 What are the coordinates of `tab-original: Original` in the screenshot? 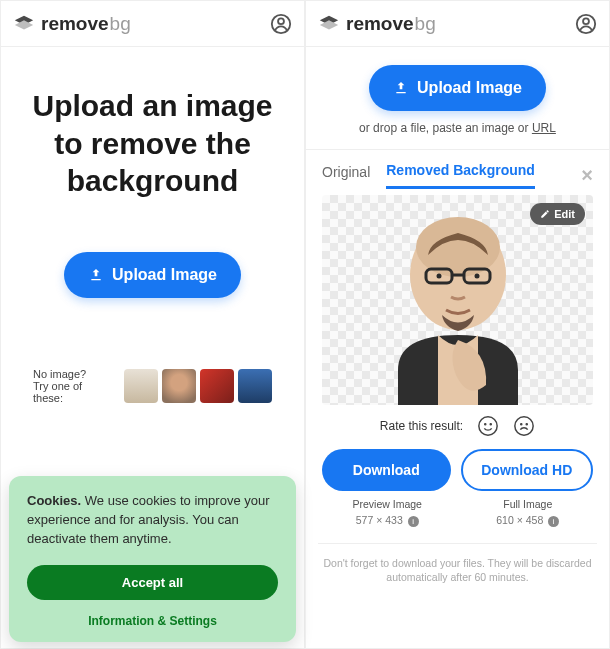 It's located at (346, 176).